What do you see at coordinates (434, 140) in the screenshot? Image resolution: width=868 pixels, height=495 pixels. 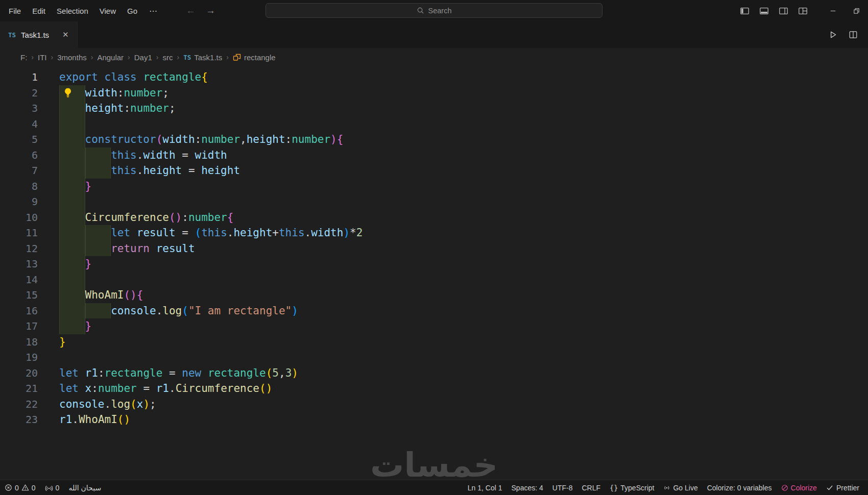 I see `code-line: 5 constructor(width:number,height:number…` at bounding box center [434, 140].